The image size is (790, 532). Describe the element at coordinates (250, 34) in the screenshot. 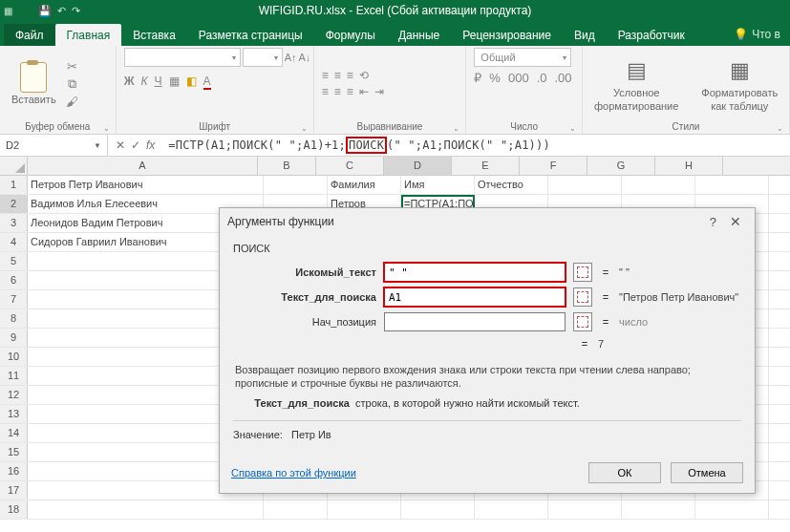

I see `tab-layout: Разметка страницы` at that location.